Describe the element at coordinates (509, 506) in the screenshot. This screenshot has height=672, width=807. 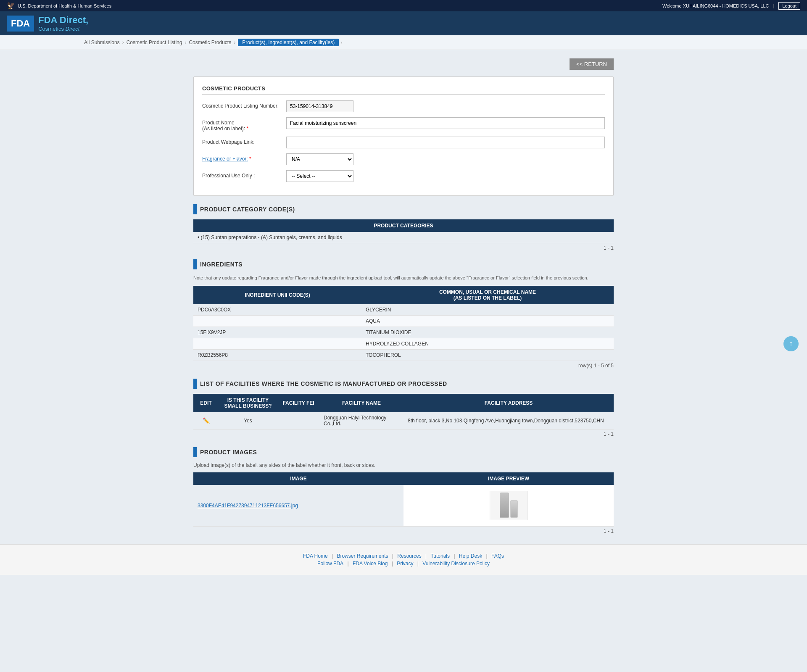
I see `product-image-preview` at that location.